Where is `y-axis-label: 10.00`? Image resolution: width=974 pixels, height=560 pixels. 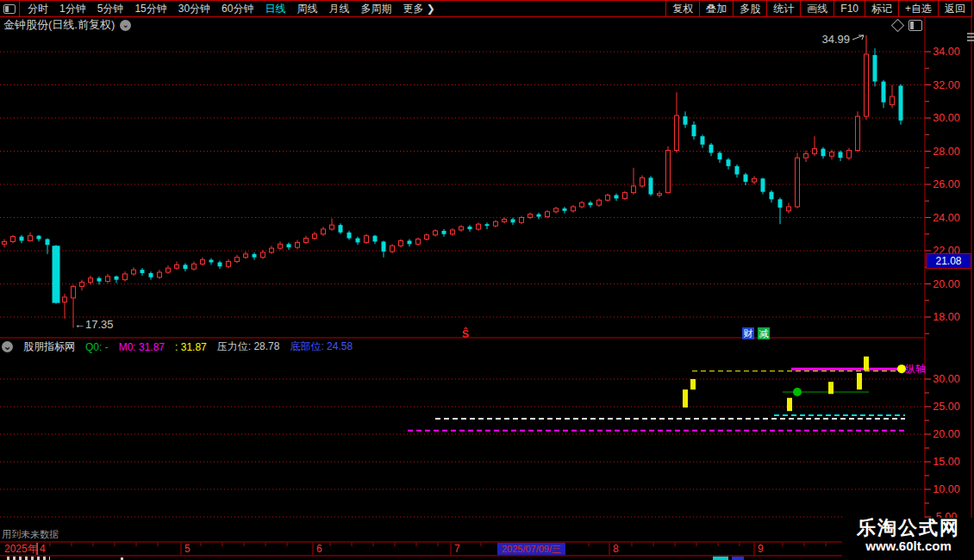 y-axis-label: 10.00 is located at coordinates (946, 489).